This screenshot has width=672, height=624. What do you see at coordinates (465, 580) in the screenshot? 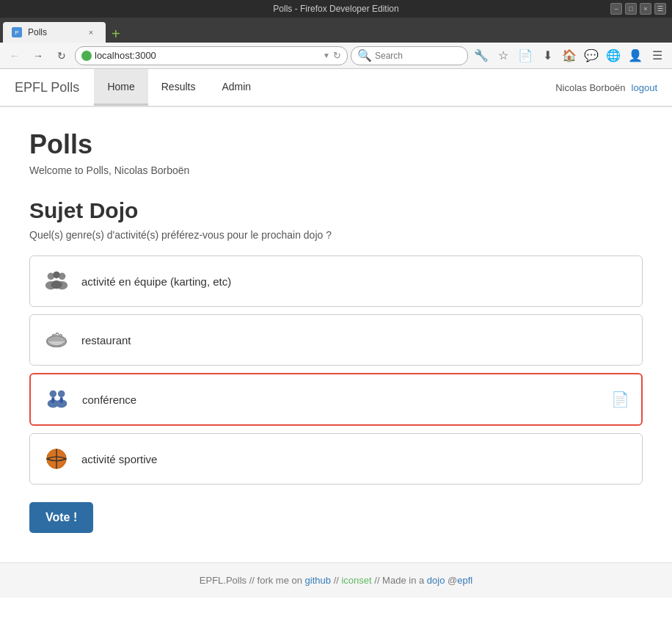
I see `footer-link-epfl: epfl` at bounding box center [465, 580].